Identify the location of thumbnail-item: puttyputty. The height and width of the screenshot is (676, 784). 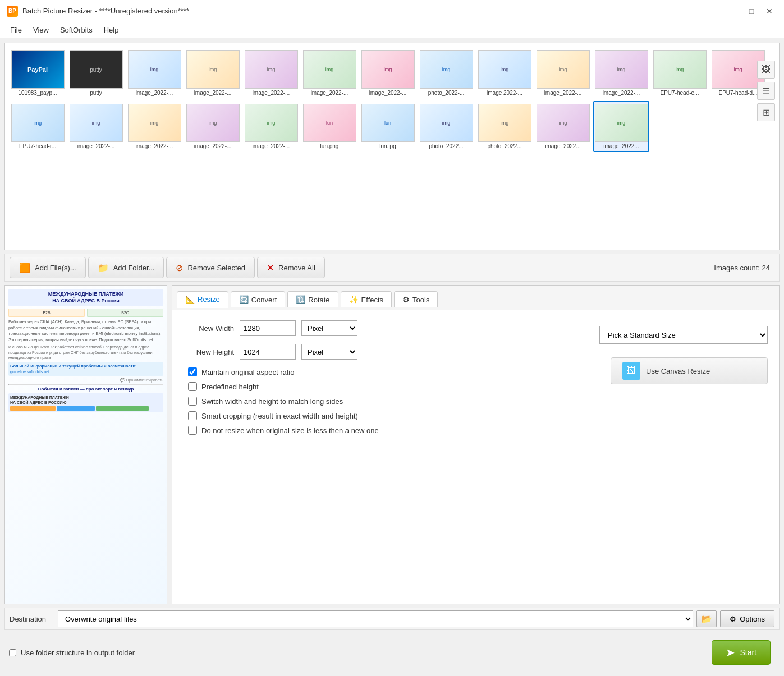
(96, 73).